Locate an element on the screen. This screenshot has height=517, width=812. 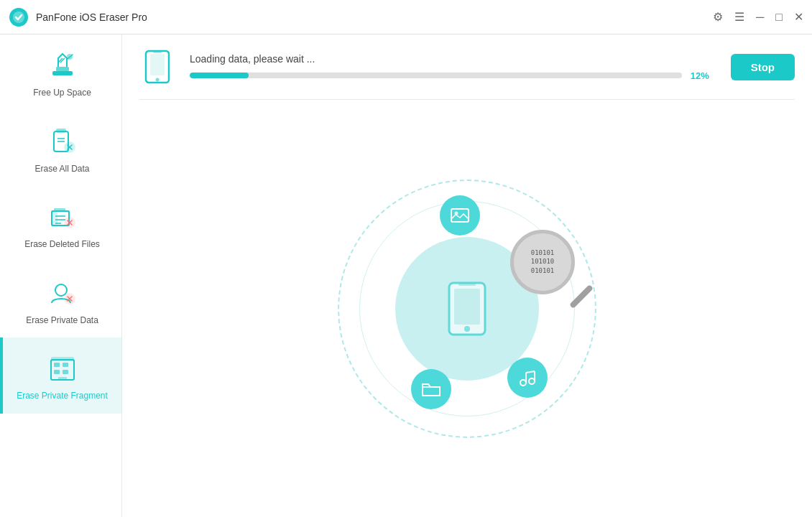
stop-button: Stop is located at coordinates (763, 67).